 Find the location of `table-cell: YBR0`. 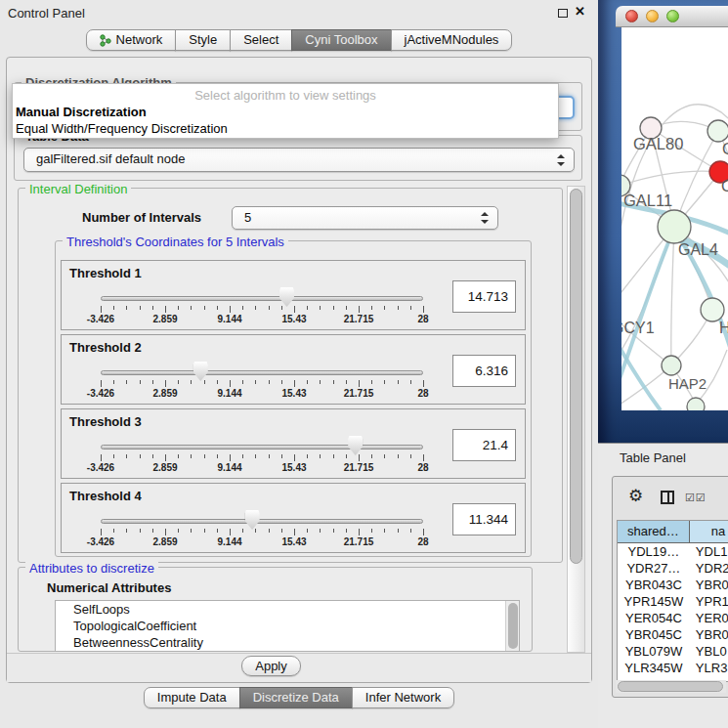

table-cell: YBR0 is located at coordinates (709, 584).